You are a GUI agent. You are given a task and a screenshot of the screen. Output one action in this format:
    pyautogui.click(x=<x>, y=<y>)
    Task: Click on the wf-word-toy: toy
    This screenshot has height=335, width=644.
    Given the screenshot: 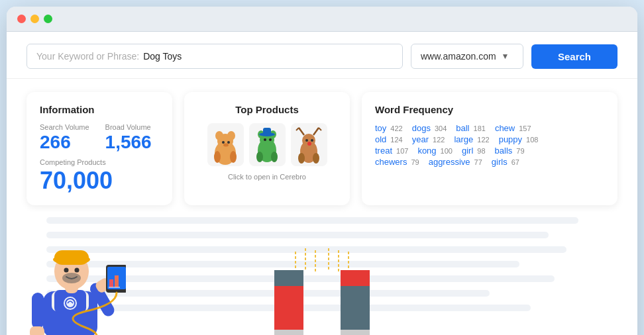 What is the action you would take?
    pyautogui.click(x=380, y=128)
    